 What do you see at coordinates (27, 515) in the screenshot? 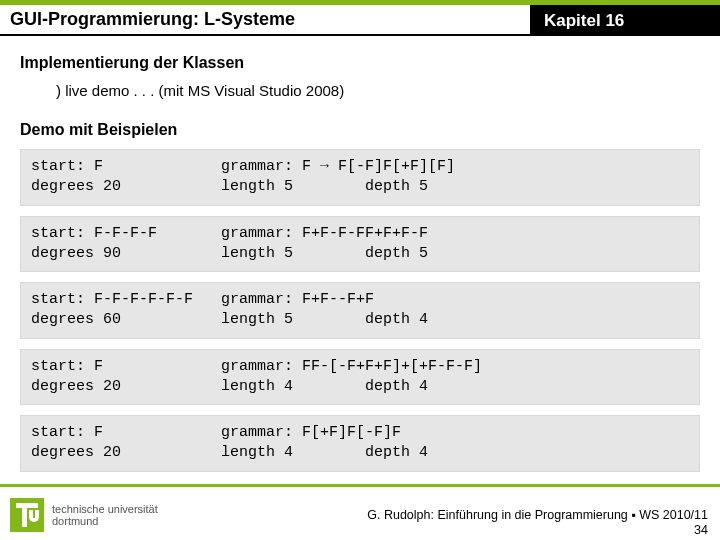
I see `tu-logo-icon` at bounding box center [27, 515].